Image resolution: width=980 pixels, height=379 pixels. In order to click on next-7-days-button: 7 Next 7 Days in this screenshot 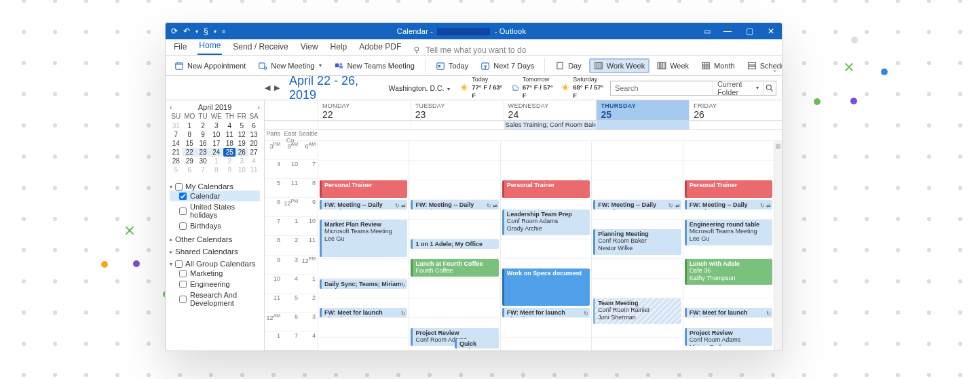, I will do `click(508, 66)`.